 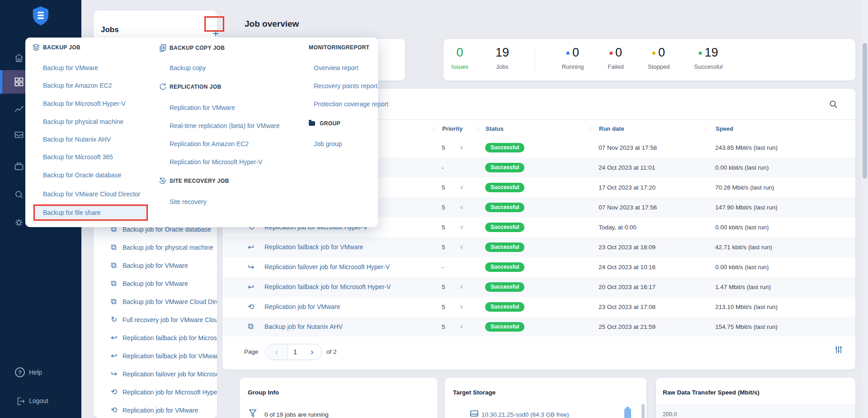 What do you see at coordinates (170, 356) in the screenshot?
I see `job-link: Replication failback job for VMware` at bounding box center [170, 356].